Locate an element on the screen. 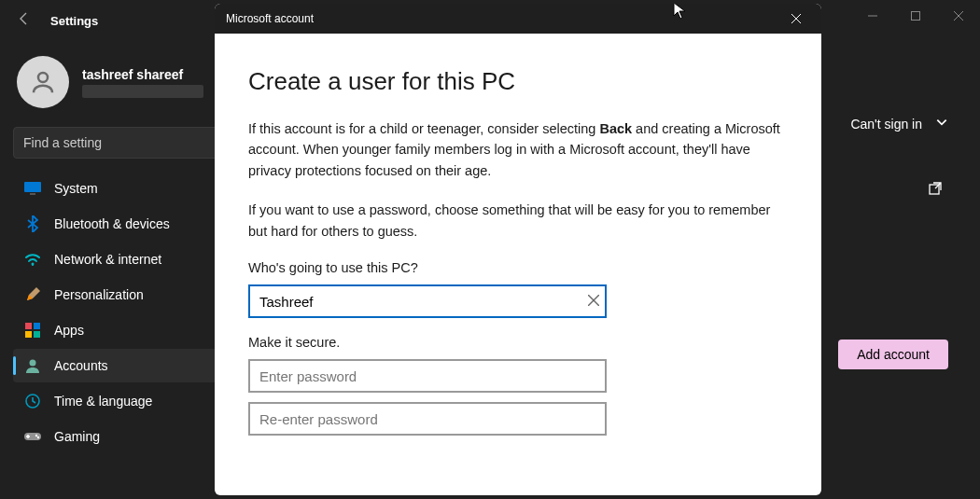 The image size is (980, 499). sidebar-item-label: System is located at coordinates (77, 188).